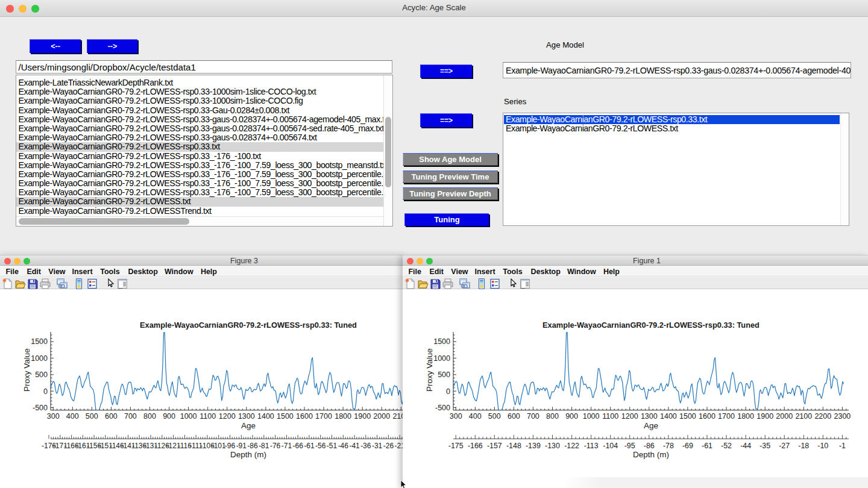 Image resolution: width=868 pixels, height=488 pixels. What do you see at coordinates (494, 446) in the screenshot?
I see `svg-text: -157` at bounding box center [494, 446].